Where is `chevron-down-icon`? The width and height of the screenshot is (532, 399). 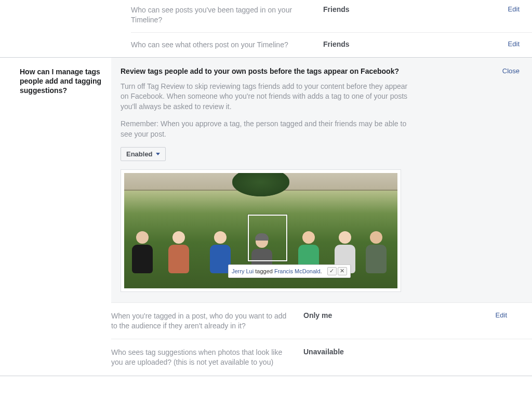 chevron-down-icon is located at coordinates (158, 154).